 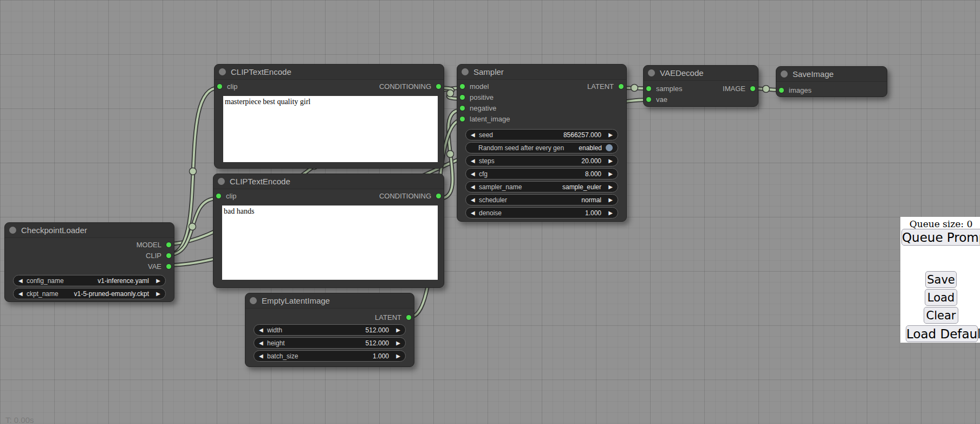 I want to click on output-slot-model, so click(x=169, y=245).